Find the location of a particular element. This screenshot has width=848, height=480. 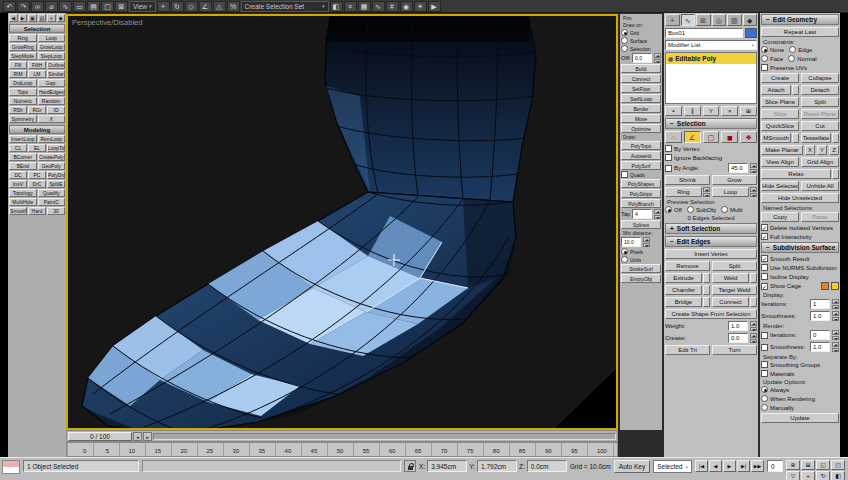

full-interactivity-checkbox: ✓ is located at coordinates (764, 236).